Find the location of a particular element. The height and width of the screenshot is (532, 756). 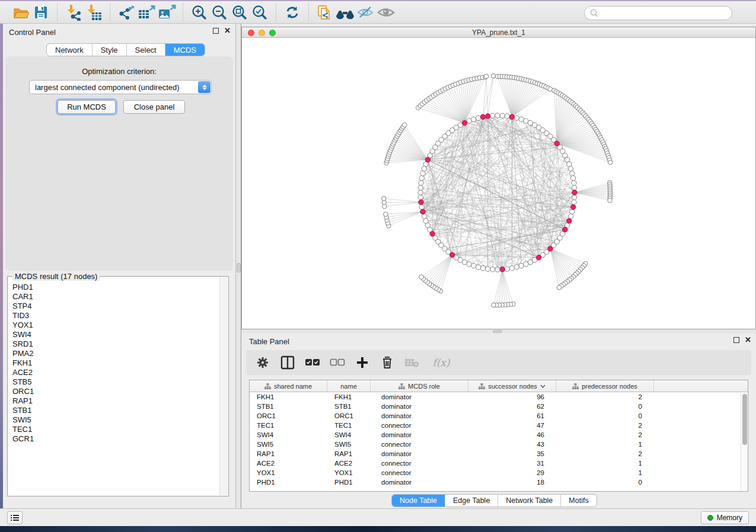

table-row: PHD1PHD1dominator180 is located at coordinates (499, 482).